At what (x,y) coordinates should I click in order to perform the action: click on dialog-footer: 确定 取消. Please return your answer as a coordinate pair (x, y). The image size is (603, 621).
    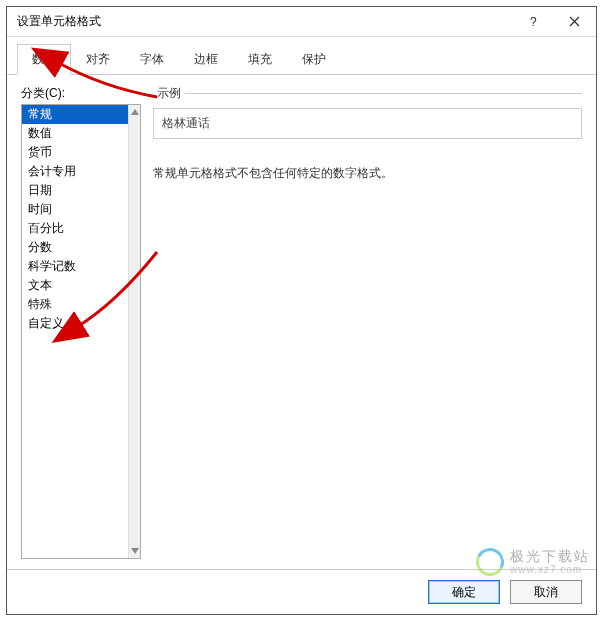
    Looking at the image, I should click on (302, 592).